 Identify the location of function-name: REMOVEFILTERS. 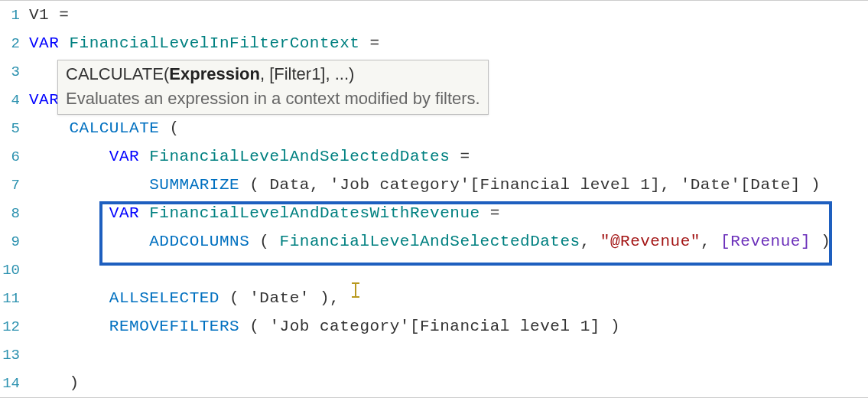
(174, 326).